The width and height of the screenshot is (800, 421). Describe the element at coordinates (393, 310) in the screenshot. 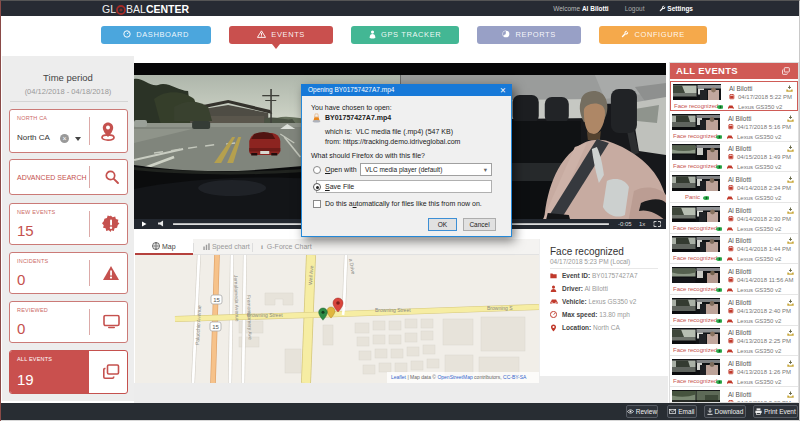

I see `svg-text: Browning Street` at that location.